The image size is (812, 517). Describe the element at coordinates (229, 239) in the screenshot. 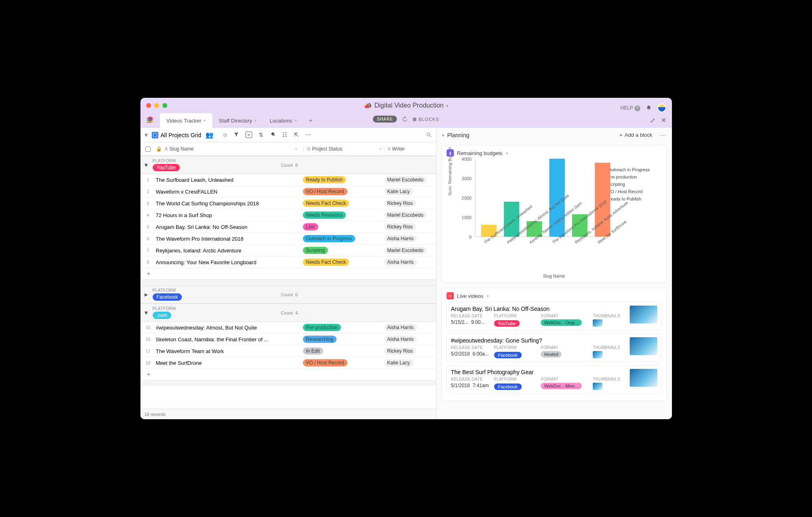

I see `cell-slug-name: The Waveform Pro International 2018` at that location.